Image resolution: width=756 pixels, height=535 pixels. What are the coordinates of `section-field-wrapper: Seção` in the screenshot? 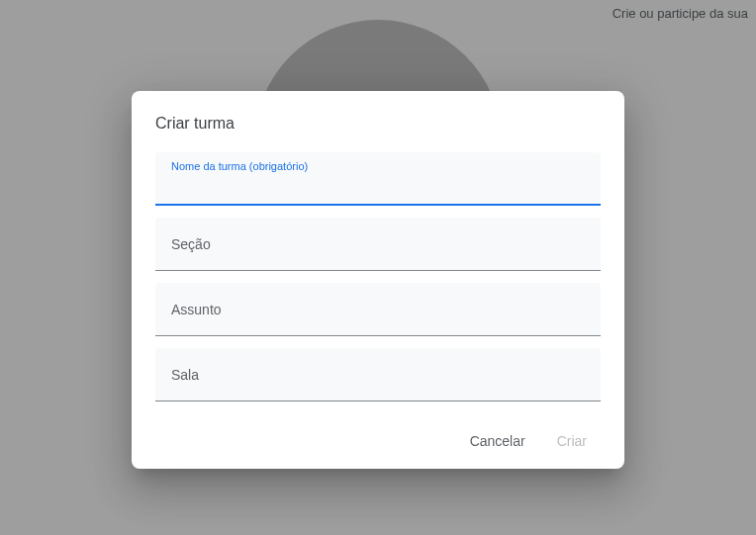 It's located at (378, 244).